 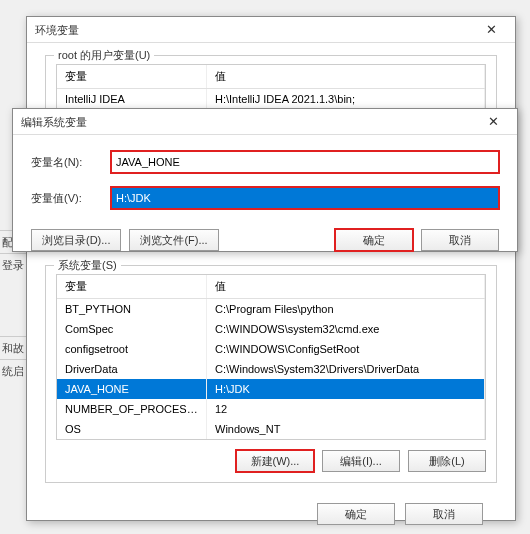 I want to click on list-item: configsetrootC:\WINDOWS\ConfigSetRoot, so click(x=271, y=349).